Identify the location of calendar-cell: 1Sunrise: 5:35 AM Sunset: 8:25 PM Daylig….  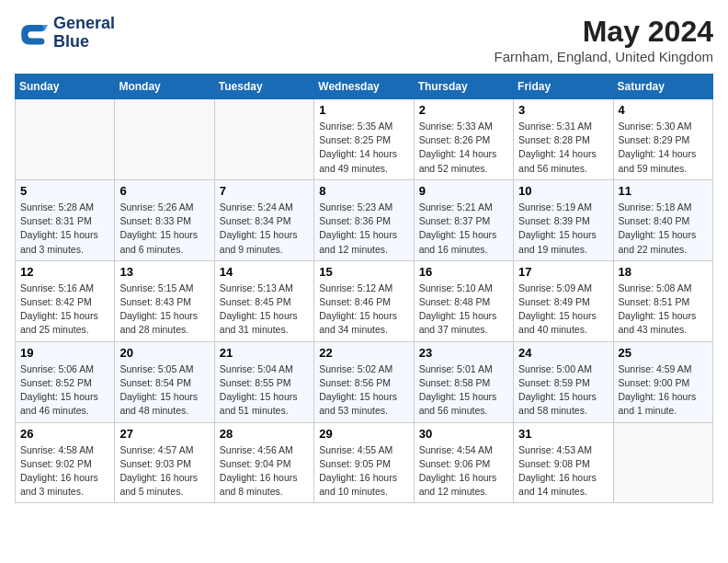
(364, 140).